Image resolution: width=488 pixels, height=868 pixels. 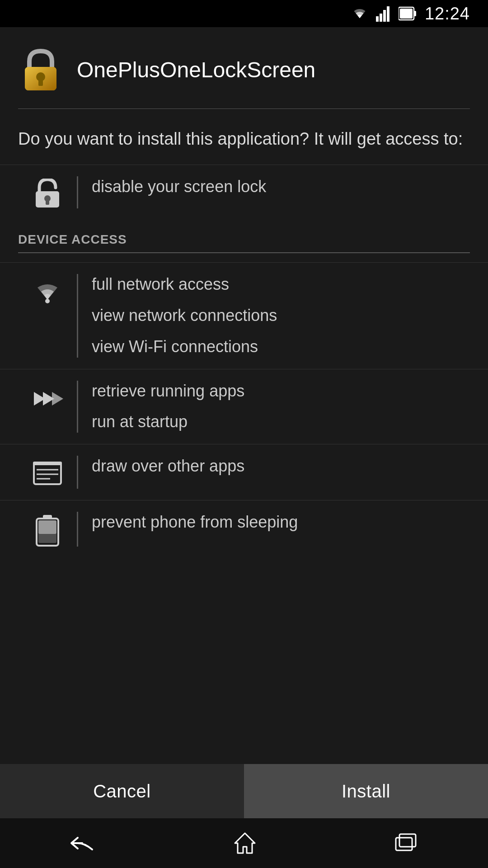 What do you see at coordinates (244, 68) in the screenshot?
I see `app-header: OnePlusOneLockScreen` at bounding box center [244, 68].